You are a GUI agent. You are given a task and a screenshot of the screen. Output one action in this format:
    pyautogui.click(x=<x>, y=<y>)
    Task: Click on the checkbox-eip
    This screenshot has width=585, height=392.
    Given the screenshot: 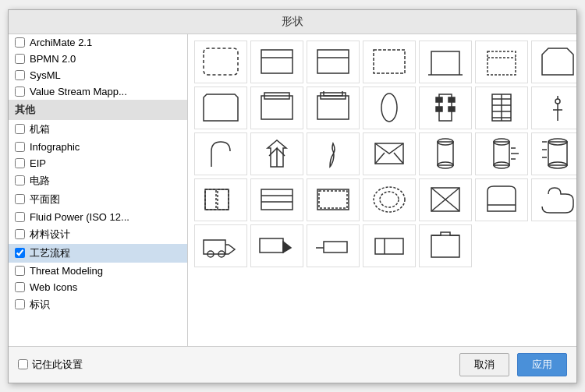 What is the action you would take?
    pyautogui.click(x=20, y=164)
    